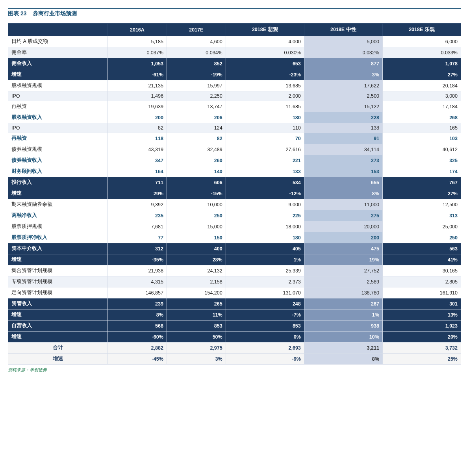 This screenshot has width=469, height=476. I want to click on table-row: 定向资管计划规模146,857154,200131,070138,780161,…, so click(235, 293).